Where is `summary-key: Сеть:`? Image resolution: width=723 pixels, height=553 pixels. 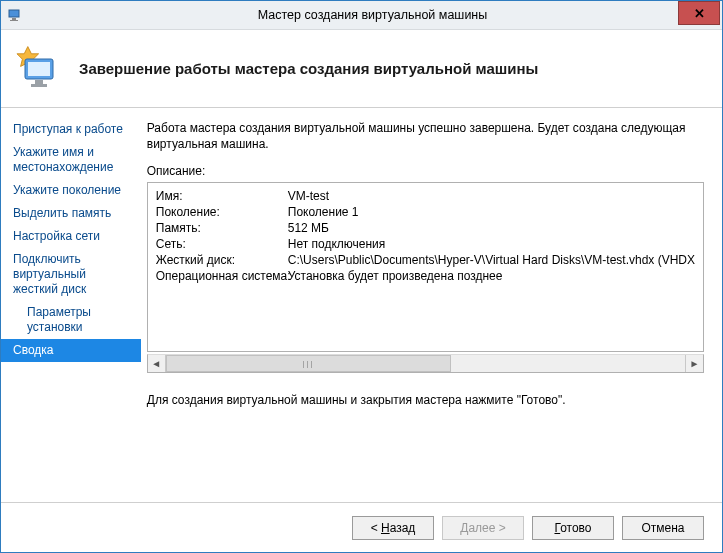 summary-key: Сеть: is located at coordinates (222, 244).